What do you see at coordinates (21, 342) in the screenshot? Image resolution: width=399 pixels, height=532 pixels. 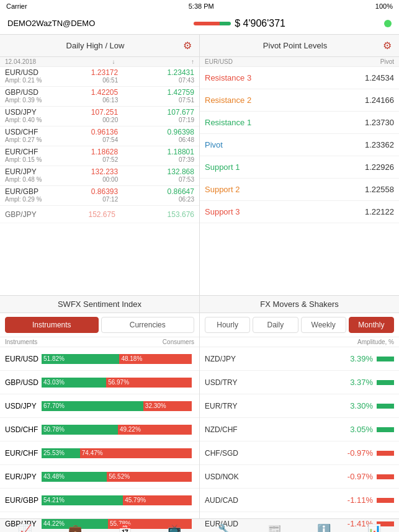 I see `sentiment-instruments-label: Instruments` at bounding box center [21, 342].